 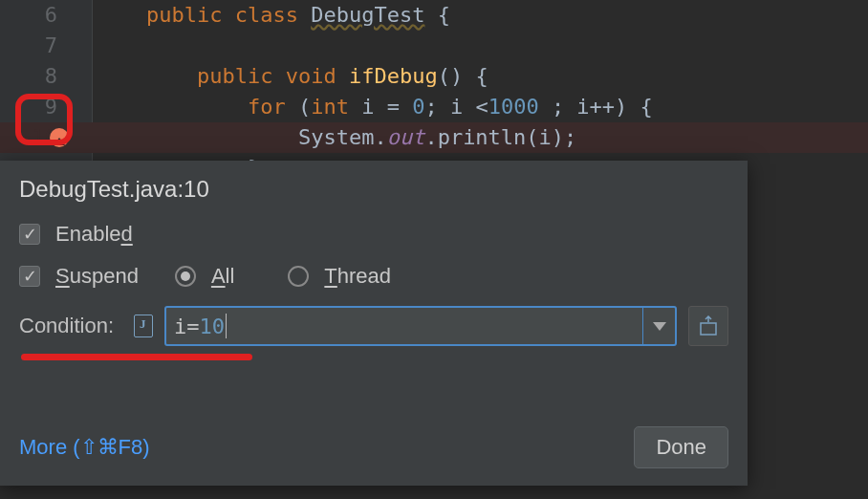 What do you see at coordinates (223, 276) in the screenshot?
I see `suspend-all-label: All` at bounding box center [223, 276].